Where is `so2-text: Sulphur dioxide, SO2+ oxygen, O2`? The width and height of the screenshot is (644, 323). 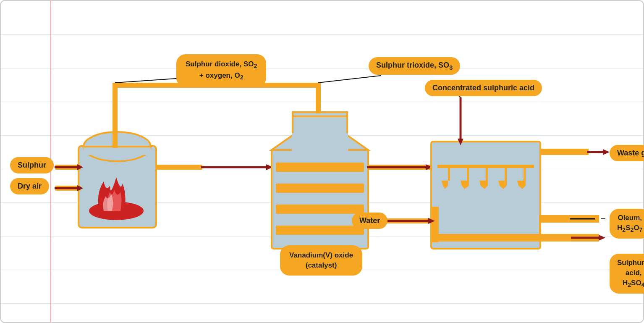
so2-text: Sulphur dioxide, SO2+ oxygen, O2 is located at coordinates (221, 70).